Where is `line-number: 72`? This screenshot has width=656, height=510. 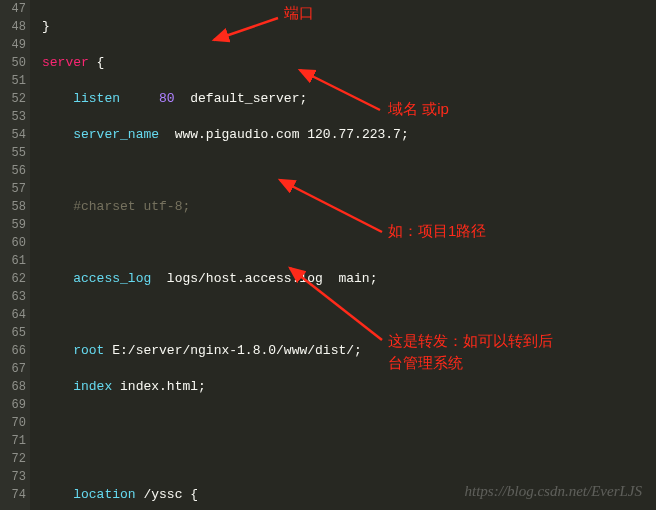
line-number: 72 is located at coordinates (13, 459).